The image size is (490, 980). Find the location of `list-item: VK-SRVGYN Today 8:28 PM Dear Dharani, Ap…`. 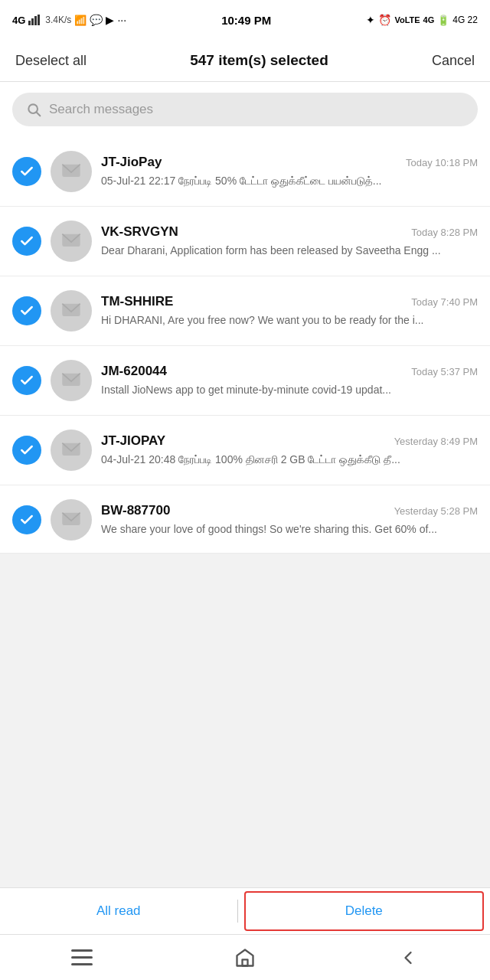

list-item: VK-SRVGYN Today 8:28 PM Dear Dharani, Ap… is located at coordinates (245, 242).